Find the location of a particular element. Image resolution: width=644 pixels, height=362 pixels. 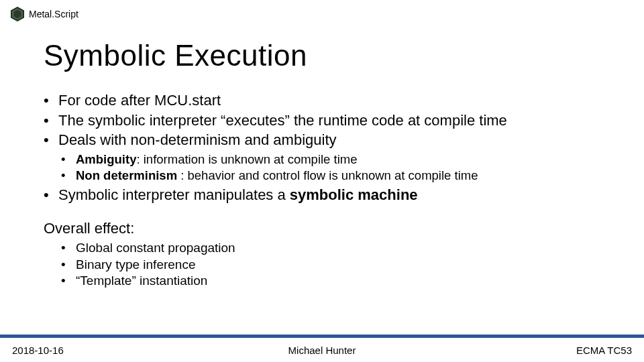

sub-bullet-text: : information is unknown at compile time is located at coordinates (247, 160).